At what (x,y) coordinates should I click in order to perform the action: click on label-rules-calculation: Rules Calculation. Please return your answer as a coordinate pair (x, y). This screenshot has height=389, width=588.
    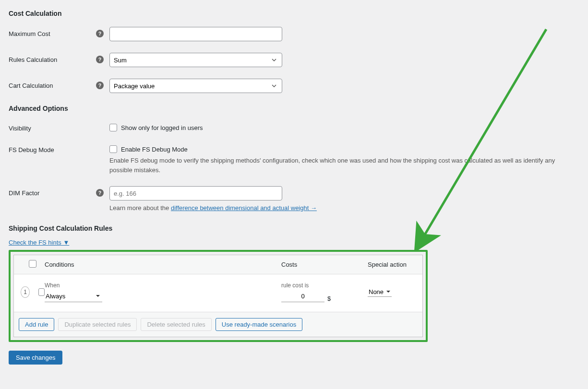
    Looking at the image, I should click on (52, 59).